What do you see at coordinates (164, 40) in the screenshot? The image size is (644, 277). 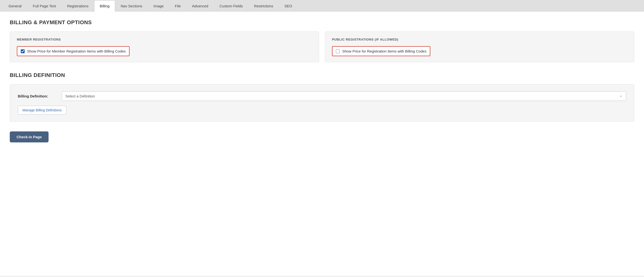 I see `member-registrations-title: MEMBER REGISTRATIONS` at bounding box center [164, 40].